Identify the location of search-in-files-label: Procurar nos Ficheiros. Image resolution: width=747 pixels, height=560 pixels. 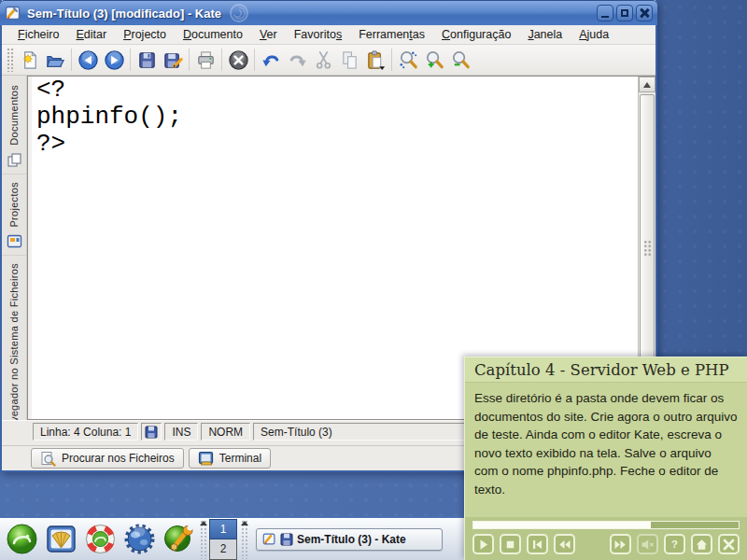
(118, 458).